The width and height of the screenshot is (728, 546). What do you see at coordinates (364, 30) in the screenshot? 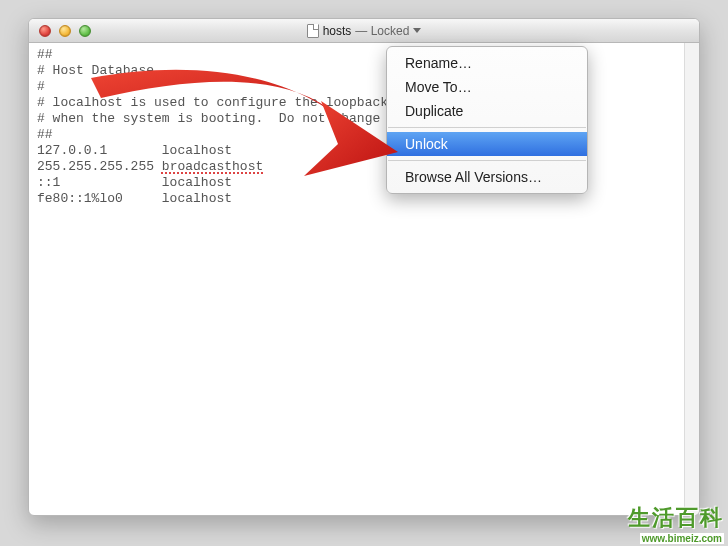
I see `title-center: hosts — Locked` at bounding box center [364, 30].